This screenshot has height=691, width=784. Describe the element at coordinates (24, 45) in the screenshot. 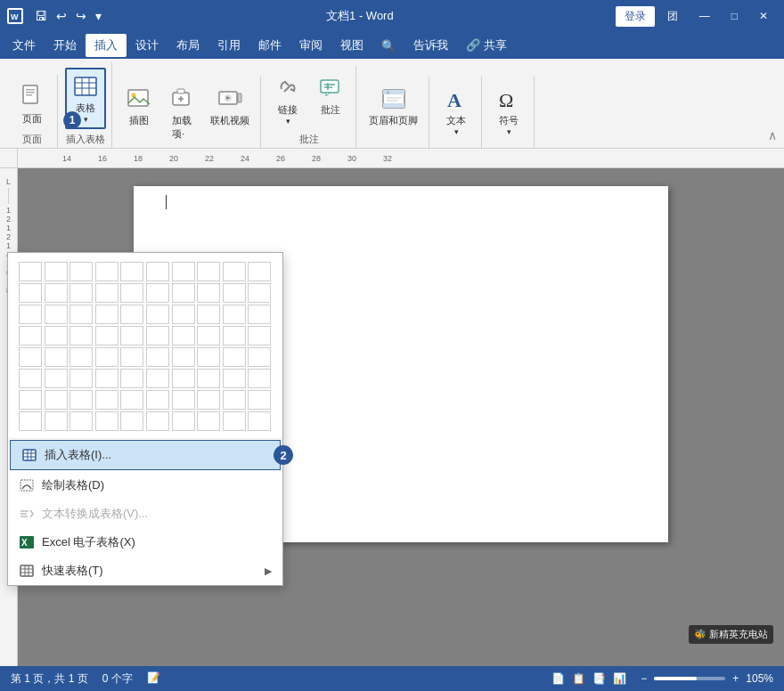

I see `menu-file: 文件` at that location.